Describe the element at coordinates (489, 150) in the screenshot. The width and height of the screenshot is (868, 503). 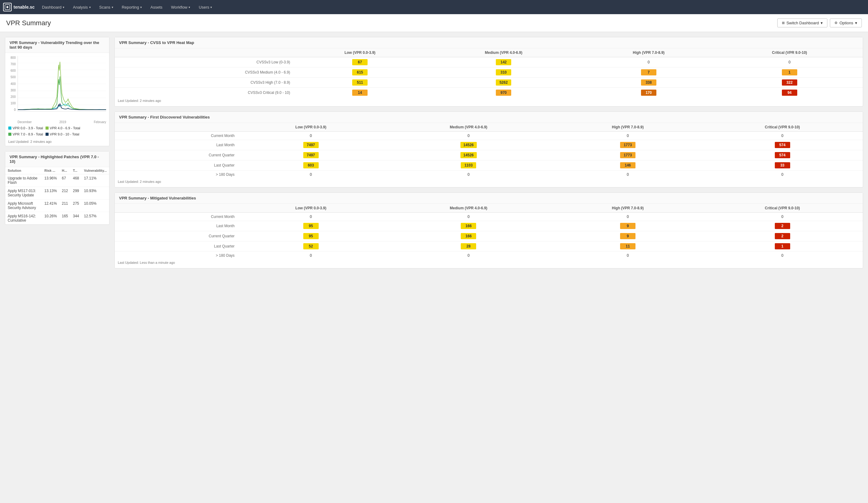
I see `first-discovered-card: VPR Summary - First Discovered Vulnerabi…` at that location.